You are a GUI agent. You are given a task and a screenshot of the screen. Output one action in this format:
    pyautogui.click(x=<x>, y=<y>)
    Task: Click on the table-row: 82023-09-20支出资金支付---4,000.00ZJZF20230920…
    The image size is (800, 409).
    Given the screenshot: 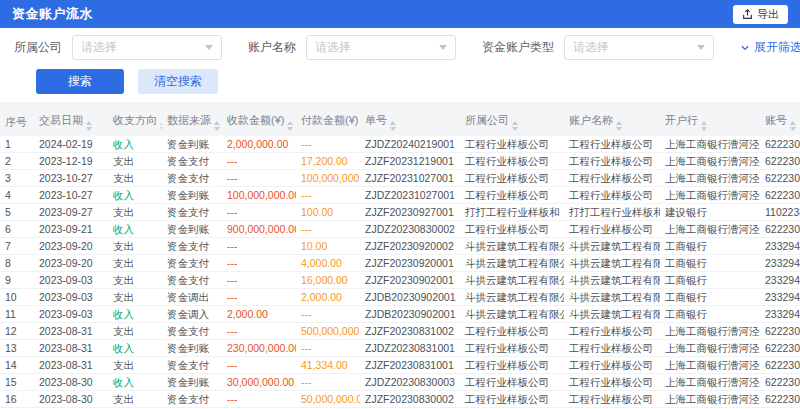 What is the action you would take?
    pyautogui.click(x=400, y=264)
    